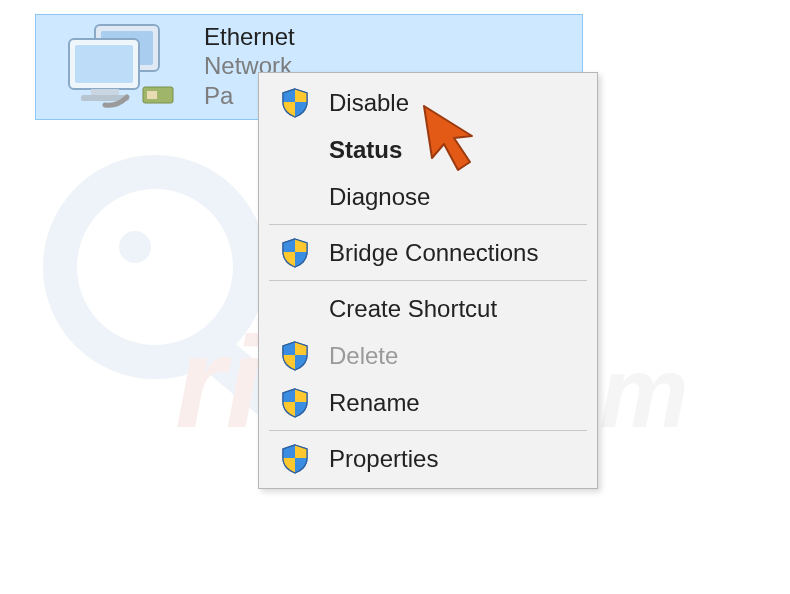 The width and height of the screenshot is (790, 594). I want to click on menu-item-rename: Rename, so click(428, 402).